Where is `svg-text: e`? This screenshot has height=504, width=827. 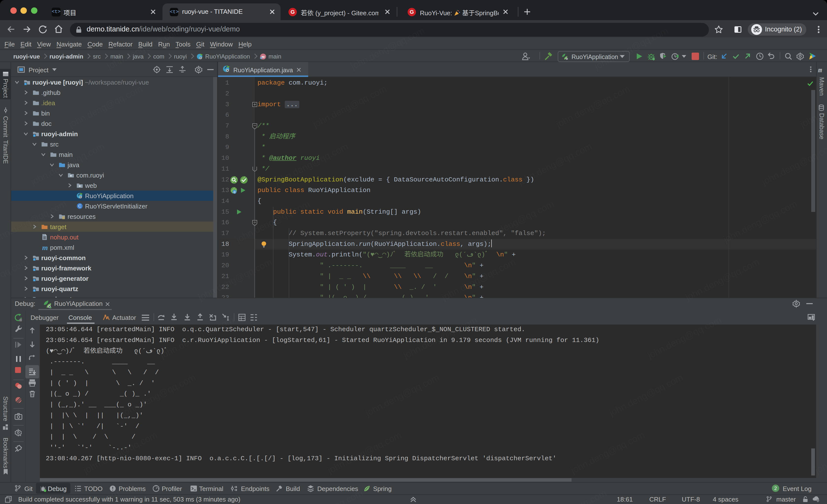
svg-text: e is located at coordinates (234, 192).